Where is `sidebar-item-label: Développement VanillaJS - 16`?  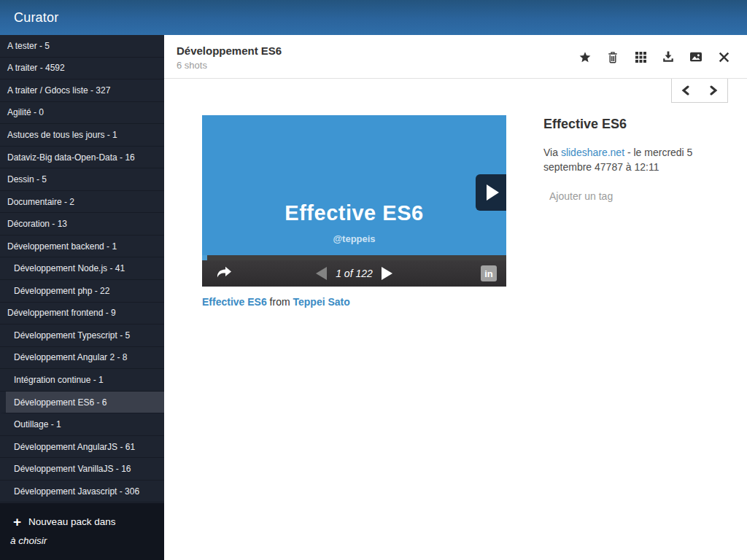
sidebar-item-label: Développement VanillaJS - 16 is located at coordinates (73, 469).